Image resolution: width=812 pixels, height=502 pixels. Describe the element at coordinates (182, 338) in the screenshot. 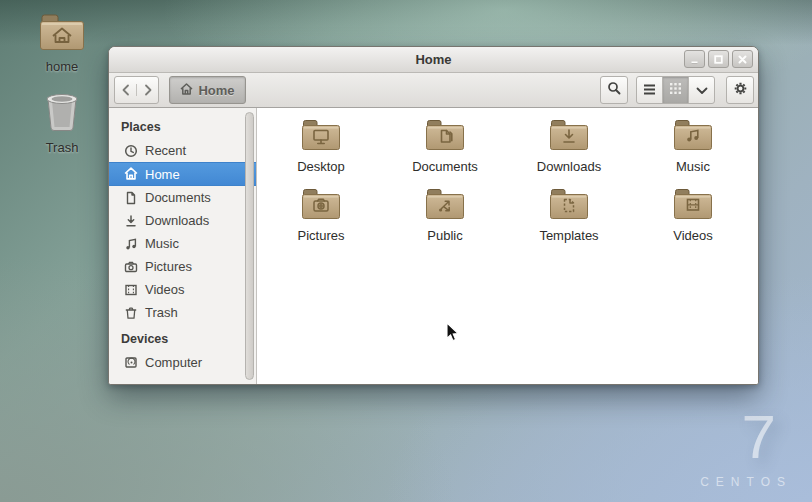

I see `sidebar-heading-devices: Devices` at that location.